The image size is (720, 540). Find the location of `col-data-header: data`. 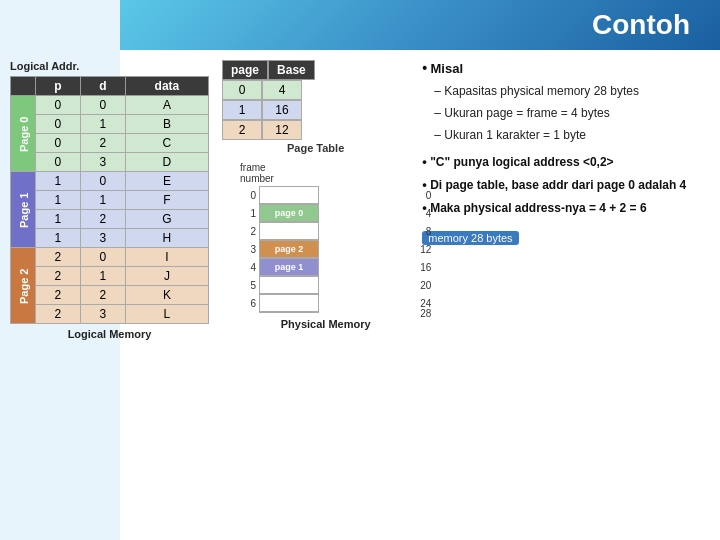

col-data-header: data is located at coordinates (166, 86).